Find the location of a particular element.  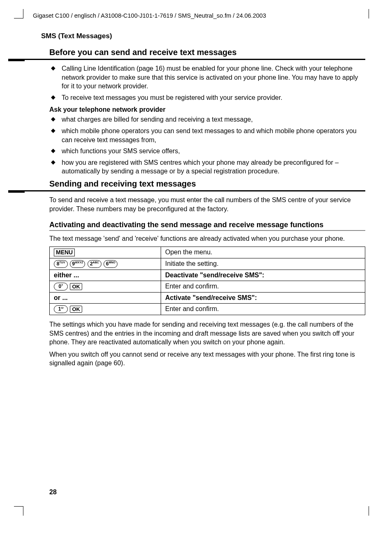

bullet-list-prereq: Calling Line Identification (page 16) mu… is located at coordinates (207, 83).